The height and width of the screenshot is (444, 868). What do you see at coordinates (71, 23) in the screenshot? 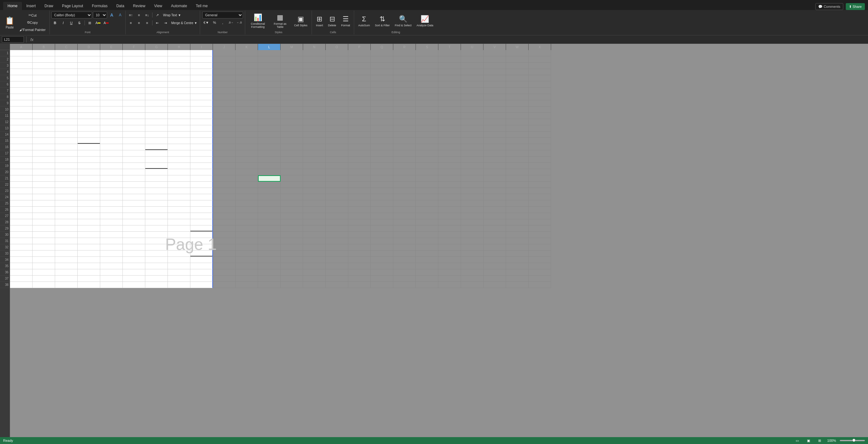
I see `underline-button: U` at bounding box center [71, 23].